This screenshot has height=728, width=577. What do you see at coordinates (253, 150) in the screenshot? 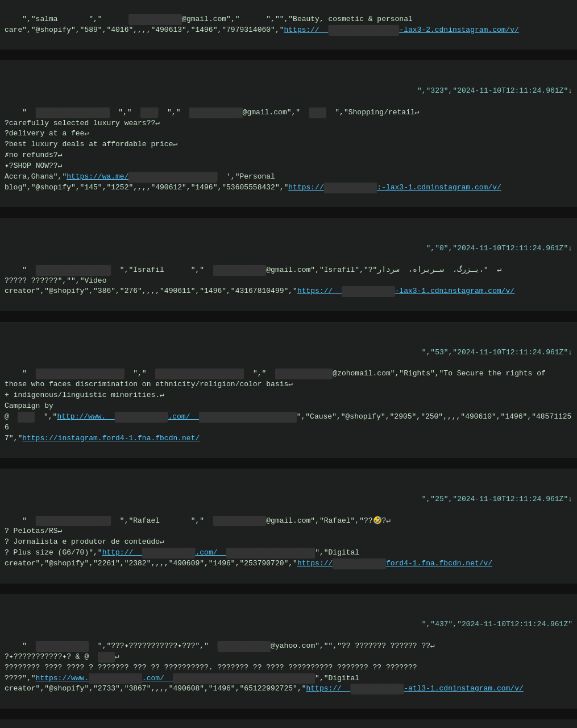
I see `block2-text: " ██████████████ "," ████ "," ██████████…` at bounding box center [253, 150].